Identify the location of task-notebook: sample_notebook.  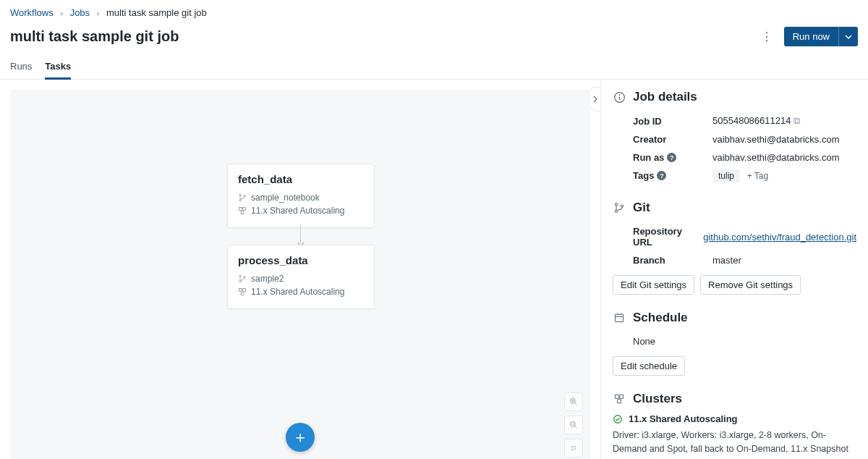
(301, 198).